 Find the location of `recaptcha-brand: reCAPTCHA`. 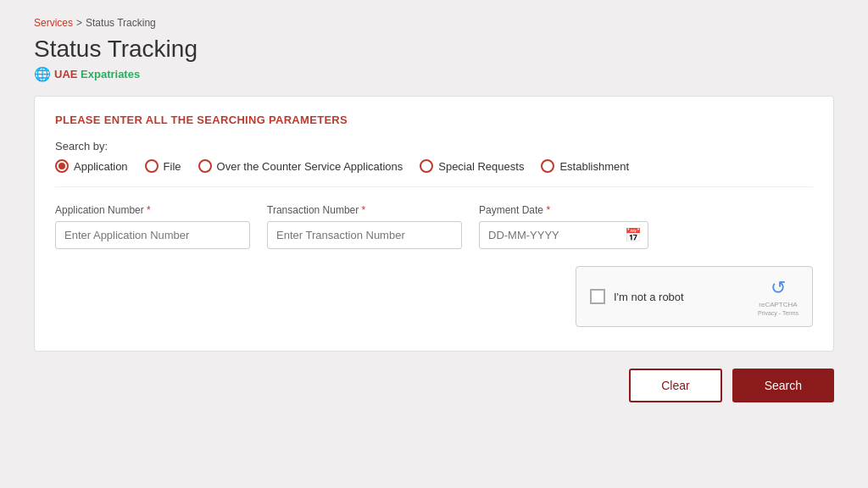

recaptcha-brand: reCAPTCHA is located at coordinates (778, 305).